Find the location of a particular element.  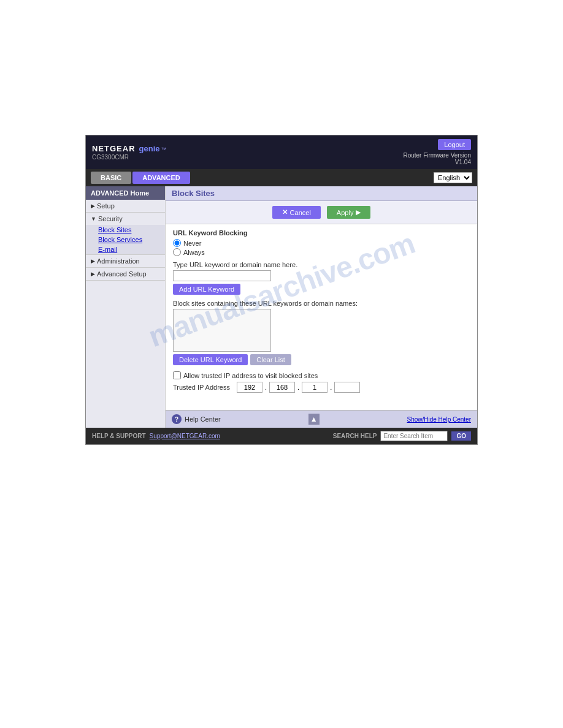

administration-label: Administration is located at coordinates (118, 261).